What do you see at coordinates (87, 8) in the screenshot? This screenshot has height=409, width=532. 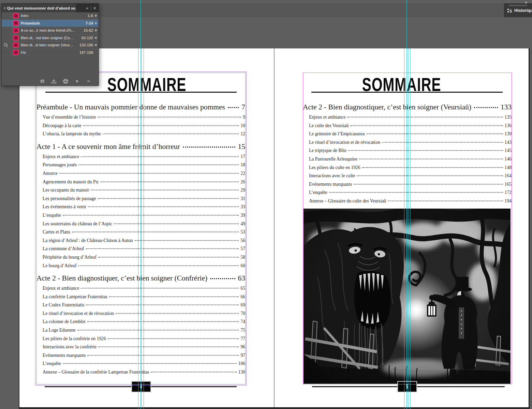 I see `collapse-panel-icon: «` at bounding box center [87, 8].